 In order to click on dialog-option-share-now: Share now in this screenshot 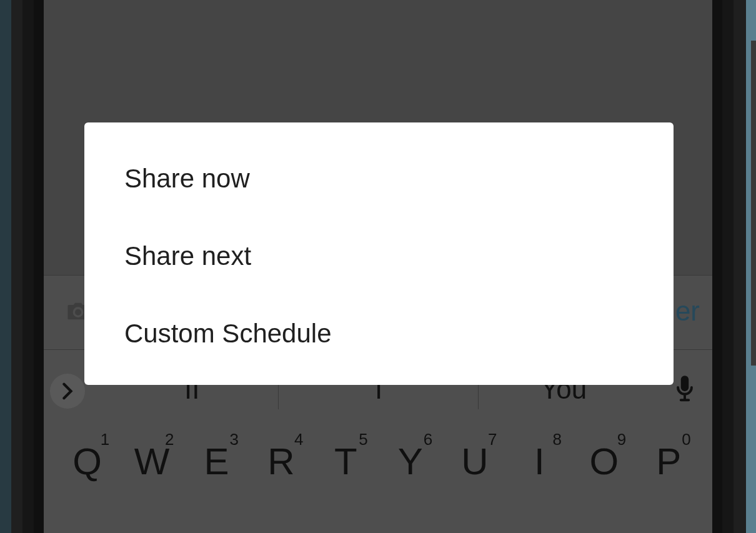, I will do `click(379, 179)`.